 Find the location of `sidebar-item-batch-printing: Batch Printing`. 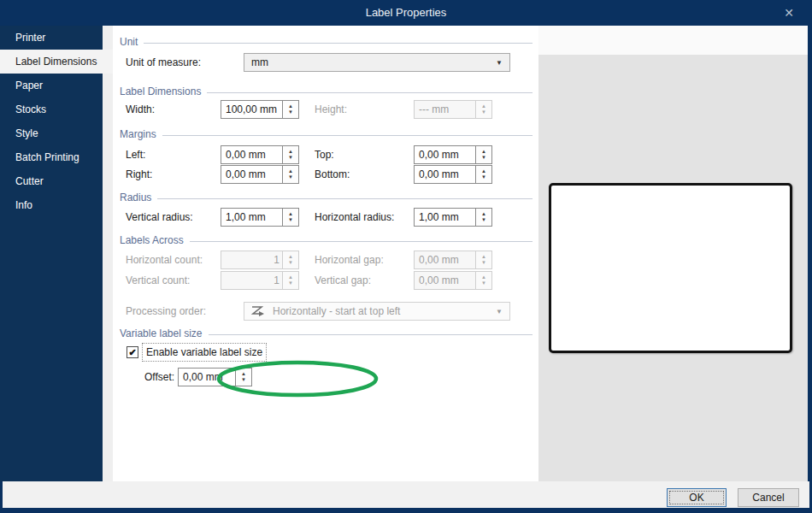

sidebar-item-batch-printing: Batch Printing is located at coordinates (51, 157).